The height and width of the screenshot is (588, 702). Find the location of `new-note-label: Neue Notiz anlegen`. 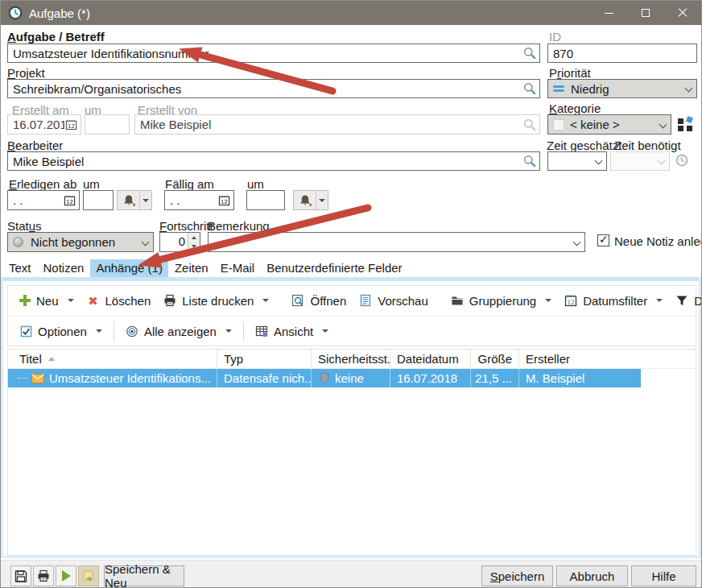

new-note-label: Neue Notiz anlegen is located at coordinates (659, 242).